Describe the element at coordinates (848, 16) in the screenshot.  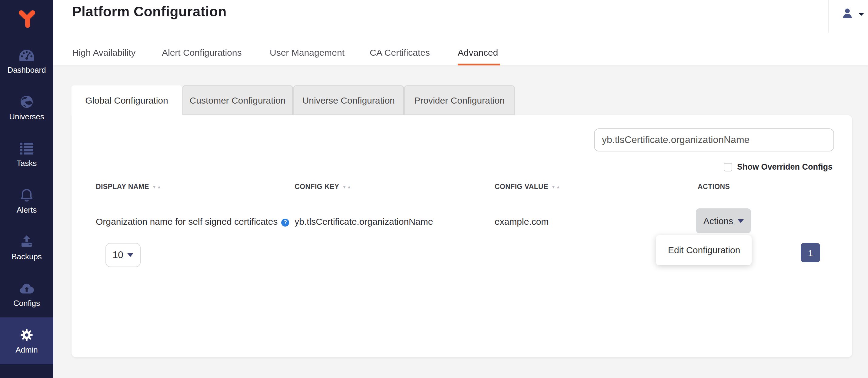
I see `user-menu-button` at that location.